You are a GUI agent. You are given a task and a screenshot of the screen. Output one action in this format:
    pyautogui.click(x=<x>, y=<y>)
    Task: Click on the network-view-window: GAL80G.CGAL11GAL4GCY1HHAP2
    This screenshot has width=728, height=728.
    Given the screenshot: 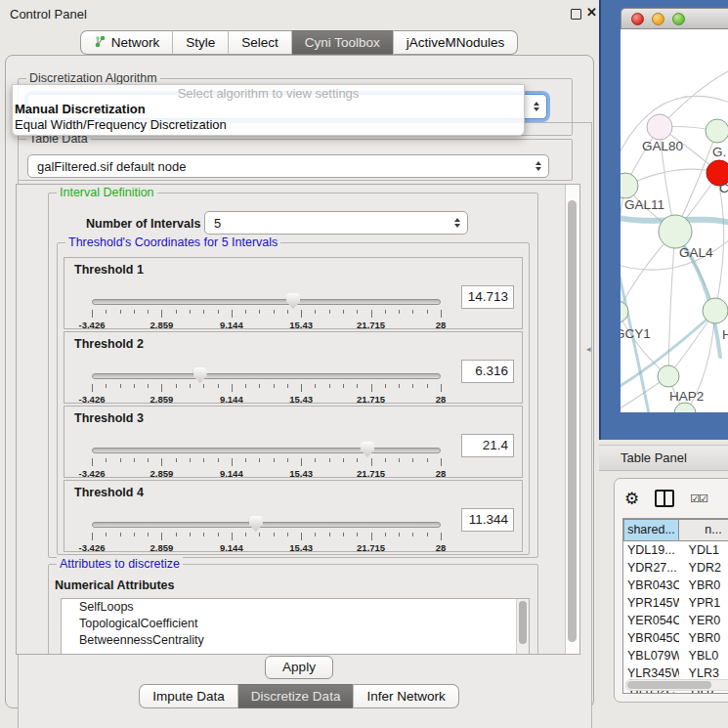 What is the action you would take?
    pyautogui.click(x=674, y=210)
    